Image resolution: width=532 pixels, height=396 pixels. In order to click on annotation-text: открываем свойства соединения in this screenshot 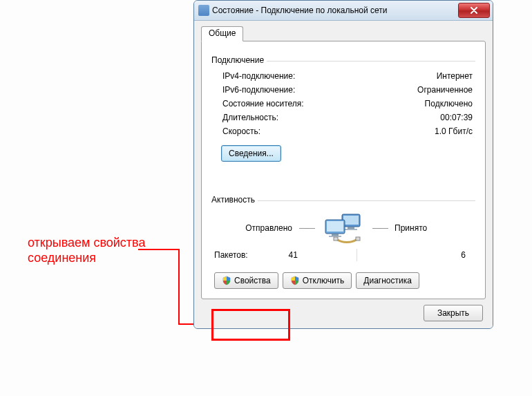, I will do `click(86, 250)`.